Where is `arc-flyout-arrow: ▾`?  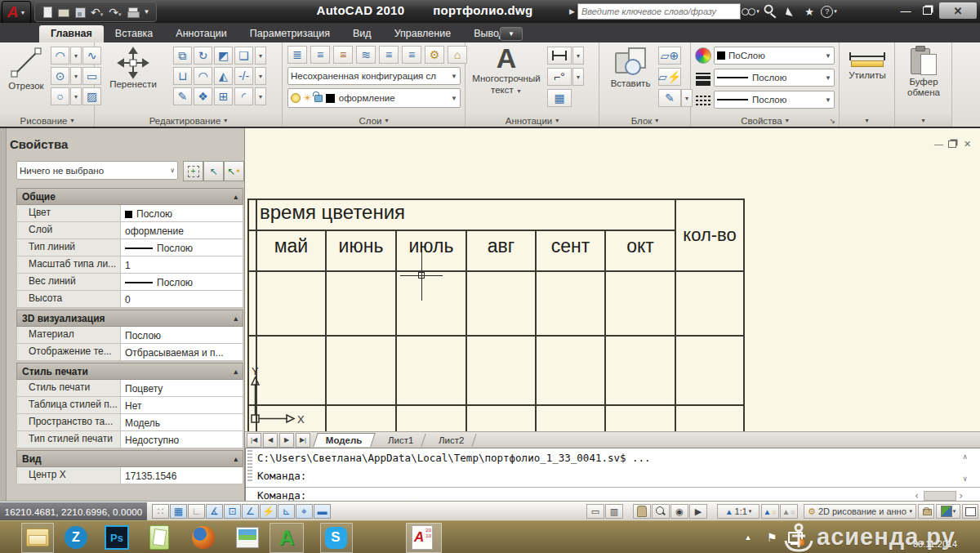
arc-flyout-arrow: ▾ is located at coordinates (76, 56).